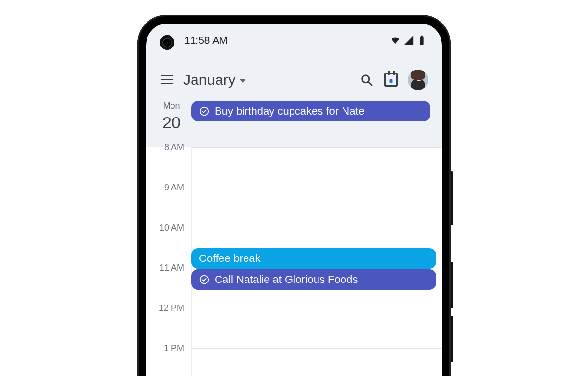 Image resolution: width=588 pixels, height=376 pixels. Describe the element at coordinates (294, 124) in the screenshot. I see `day-header: Mon 20 Buy birthday cupcakes for Nate` at that location.